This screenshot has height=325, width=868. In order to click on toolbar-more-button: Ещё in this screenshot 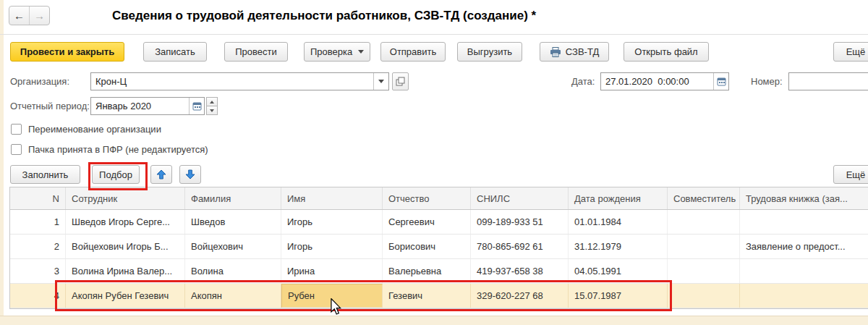, I will do `click(851, 52)`.